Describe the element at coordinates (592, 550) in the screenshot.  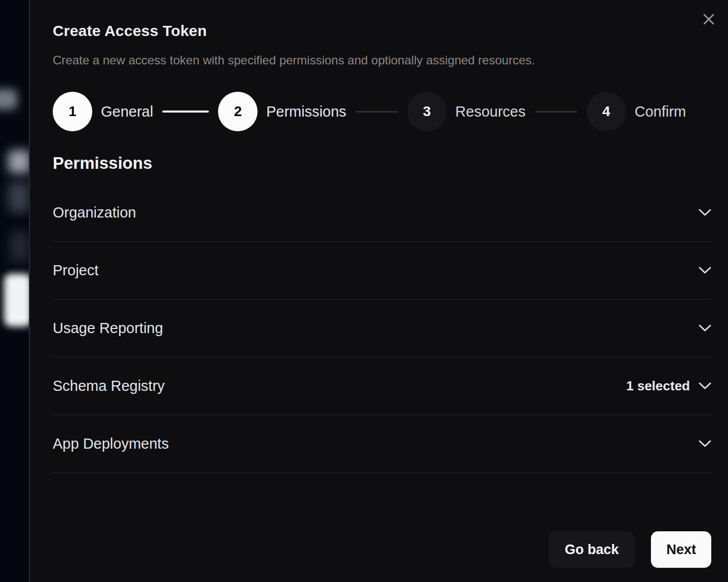
I see `go-back-button: Go back` at that location.